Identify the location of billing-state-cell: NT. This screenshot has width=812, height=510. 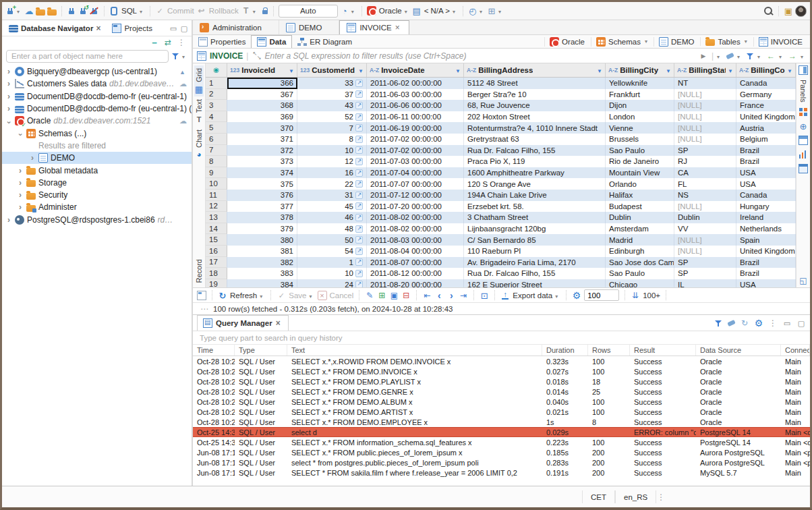
(705, 84).